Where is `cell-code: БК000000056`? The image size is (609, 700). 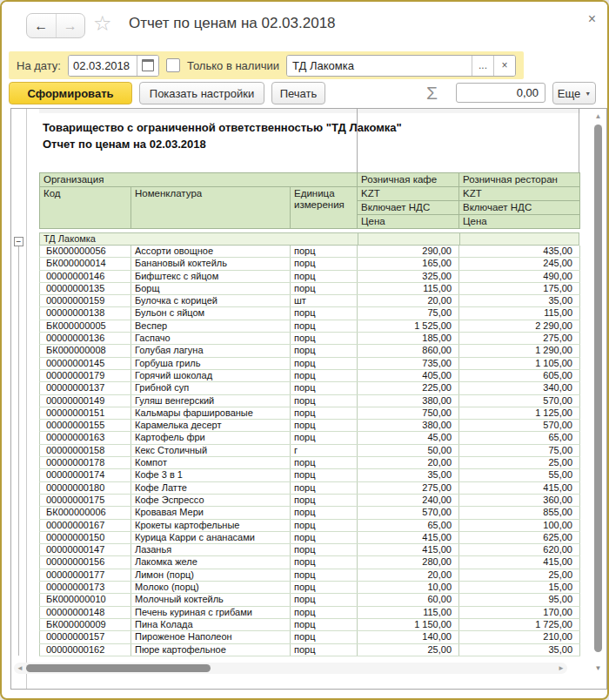 cell-code: БК000000056 is located at coordinates (85, 252).